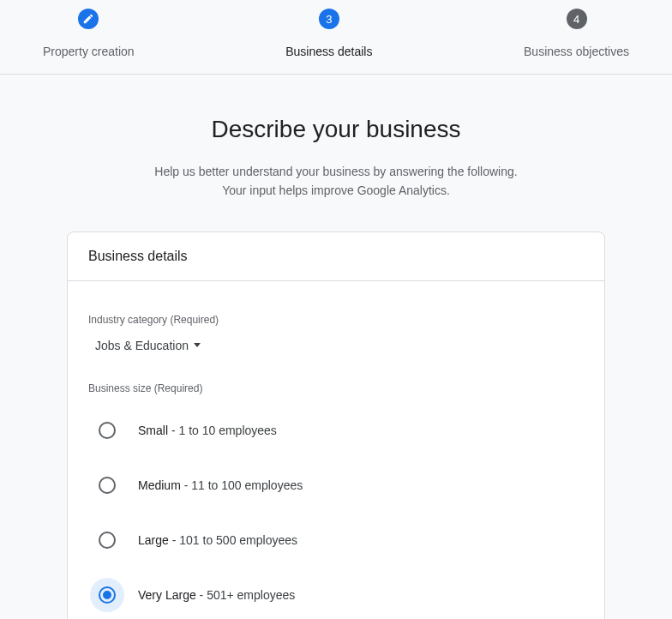 This screenshot has width=672, height=619. What do you see at coordinates (336, 257) in the screenshot?
I see `card-title: Business details` at bounding box center [336, 257].